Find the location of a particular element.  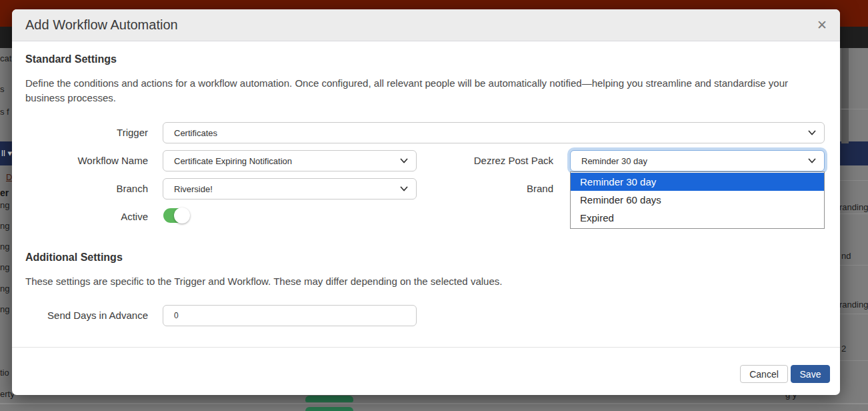

clipped-text-fragment: s is located at coordinates (3, 89).